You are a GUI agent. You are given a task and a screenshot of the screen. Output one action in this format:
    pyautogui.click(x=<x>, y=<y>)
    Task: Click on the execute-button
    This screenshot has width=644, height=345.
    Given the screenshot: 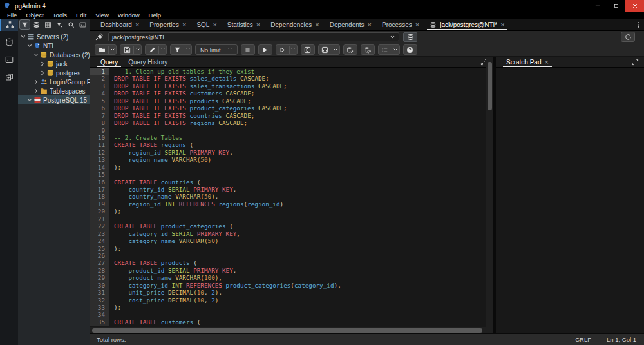 What is the action you would take?
    pyautogui.click(x=265, y=50)
    